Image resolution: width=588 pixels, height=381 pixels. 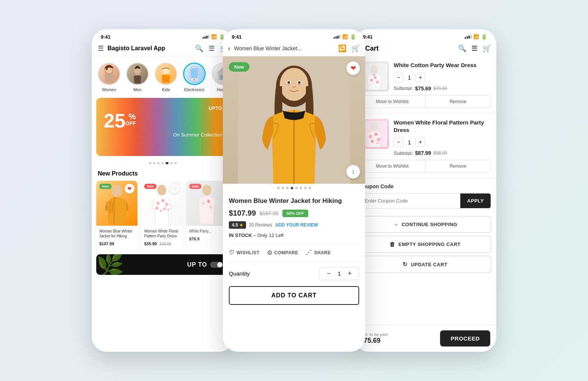 What do you see at coordinates (163, 265) in the screenshot?
I see `bottom-banner: 🌿 UP TO` at bounding box center [163, 265].